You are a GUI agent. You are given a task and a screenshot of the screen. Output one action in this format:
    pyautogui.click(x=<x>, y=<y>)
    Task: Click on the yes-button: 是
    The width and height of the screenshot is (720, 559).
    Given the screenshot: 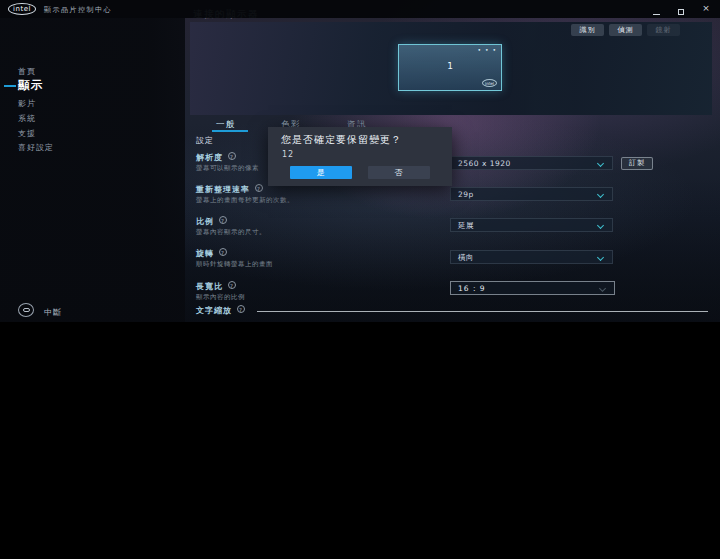 What is the action you would take?
    pyautogui.click(x=321, y=172)
    